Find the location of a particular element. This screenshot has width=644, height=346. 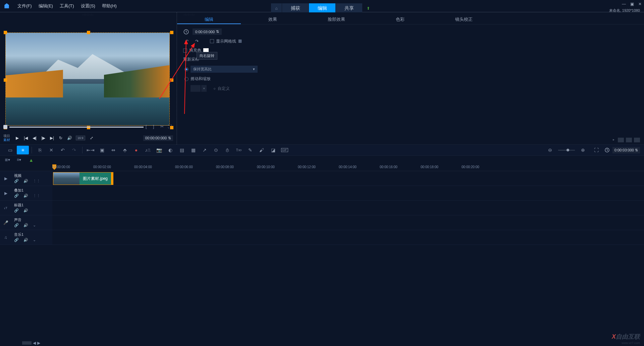

timeline-duration: 0:00:03:000 ⇅ is located at coordinates (626, 150).